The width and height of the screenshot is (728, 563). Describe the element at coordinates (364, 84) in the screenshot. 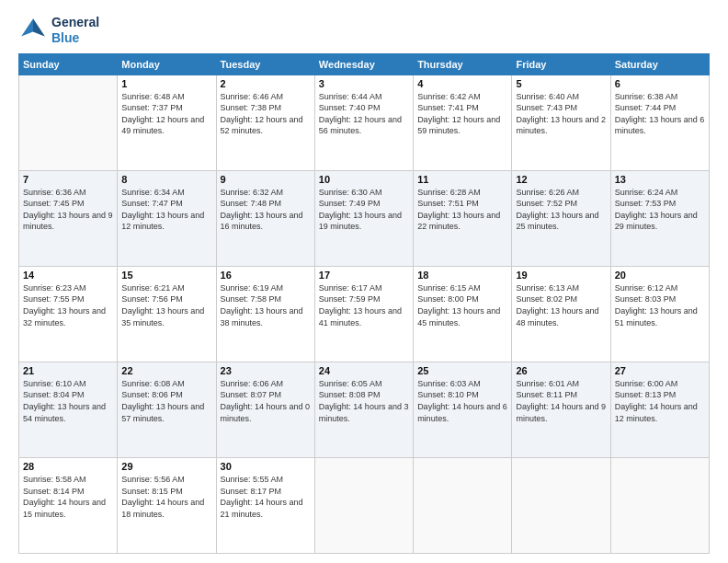

I see `day-number: 3` at that location.